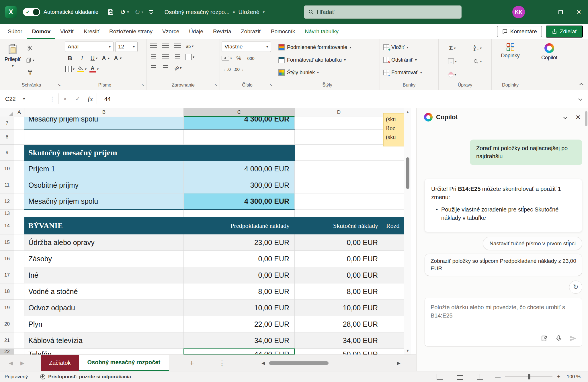 Image resolution: width=588 pixels, height=382 pixels. Describe the element at coordinates (478, 61) in the screenshot. I see `find-select-button: ▾` at that location.